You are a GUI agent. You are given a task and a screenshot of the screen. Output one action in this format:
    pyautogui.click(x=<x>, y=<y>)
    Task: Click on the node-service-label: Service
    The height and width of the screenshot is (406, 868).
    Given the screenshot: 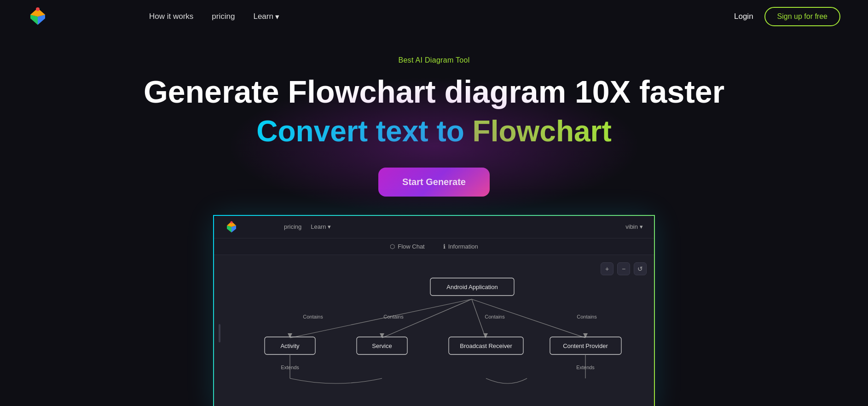 What is the action you would take?
    pyautogui.click(x=382, y=346)
    